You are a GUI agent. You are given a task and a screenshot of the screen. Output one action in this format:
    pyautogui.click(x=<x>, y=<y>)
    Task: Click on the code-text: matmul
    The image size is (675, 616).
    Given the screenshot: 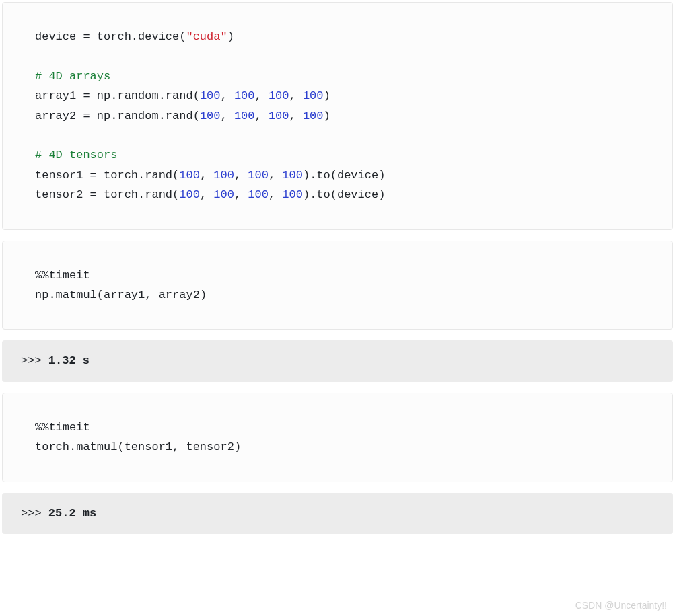 What is the action you would take?
    pyautogui.click(x=97, y=447)
    